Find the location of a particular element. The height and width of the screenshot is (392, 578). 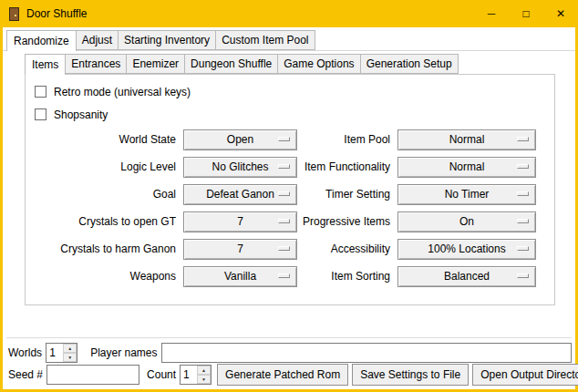

player-names-label: Player names is located at coordinates (124, 353).